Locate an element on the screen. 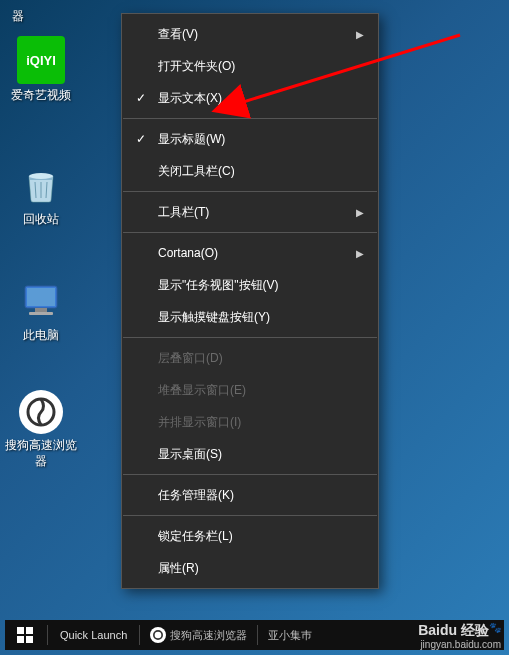  shortcut-recycle-bin: 回收站 is located at coordinates (41, 194).